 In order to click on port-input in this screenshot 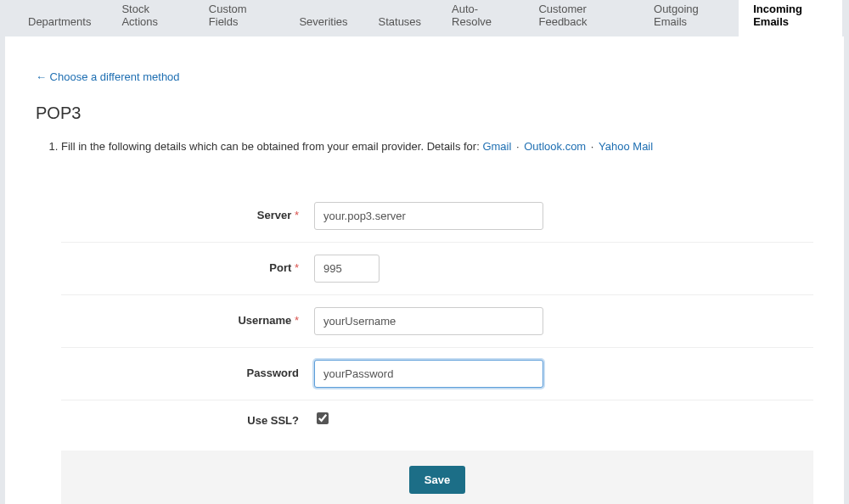, I will do `click(346, 268)`.